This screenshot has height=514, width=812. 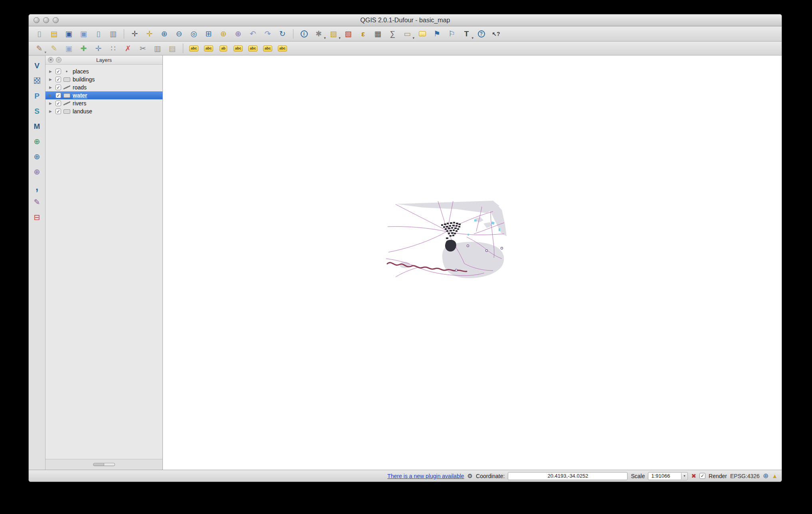 What do you see at coordinates (568, 476) in the screenshot?
I see `coordinate-input` at bounding box center [568, 476].